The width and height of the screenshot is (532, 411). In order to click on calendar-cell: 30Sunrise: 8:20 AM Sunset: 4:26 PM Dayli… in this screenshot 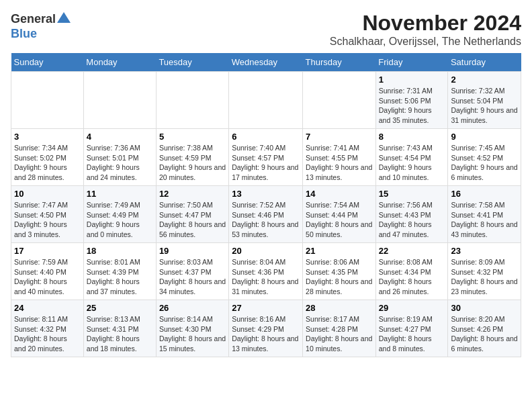, I will do `click(485, 329)`.